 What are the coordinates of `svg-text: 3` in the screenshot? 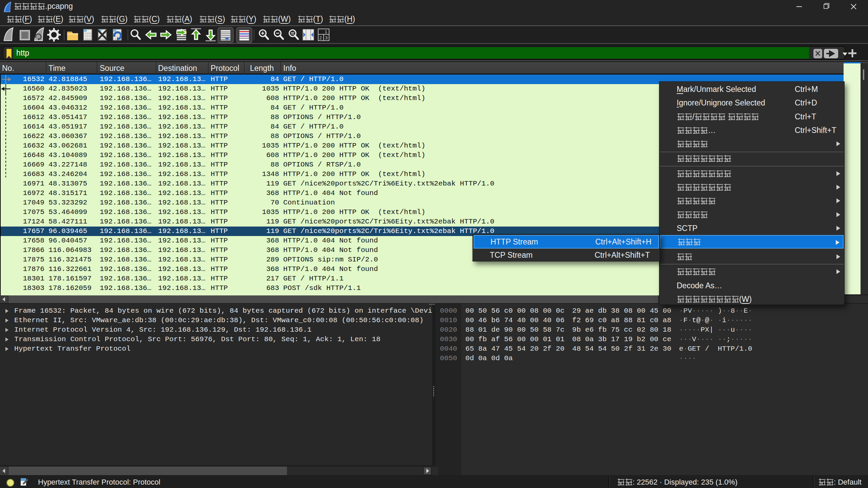 It's located at (326, 38).